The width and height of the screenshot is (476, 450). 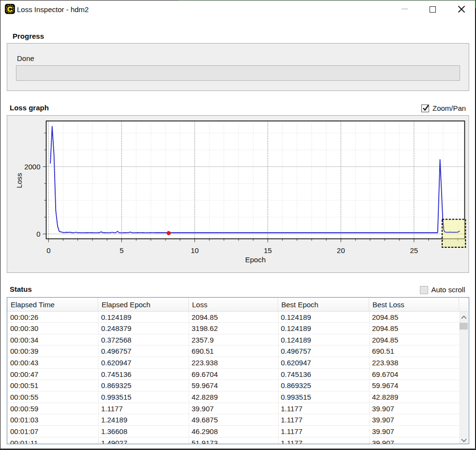 I want to click on svg-text: Loss, so click(x=19, y=180).